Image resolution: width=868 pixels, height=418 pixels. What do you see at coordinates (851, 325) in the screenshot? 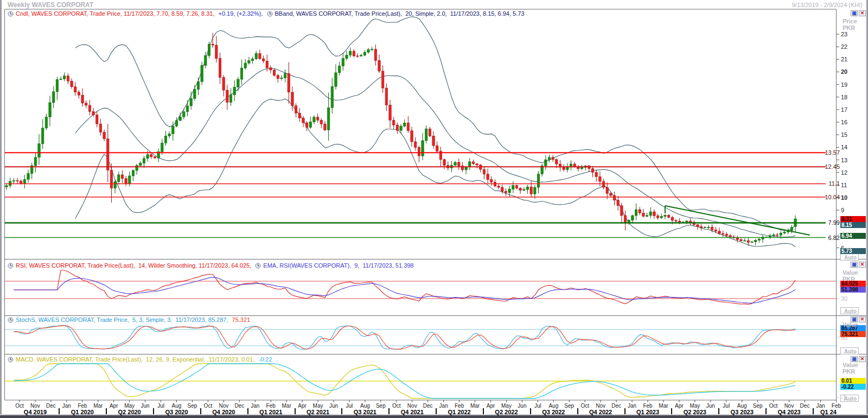
I see `stoch-axis-unit-line1: Value` at bounding box center [851, 325].